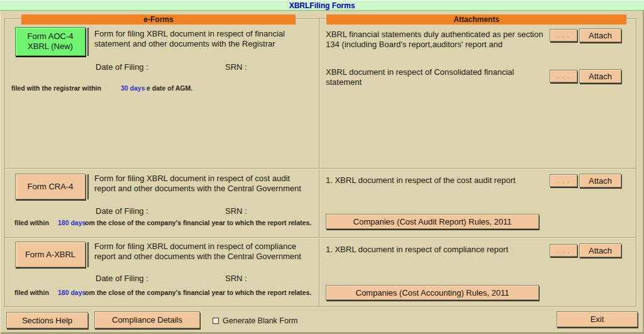  What do you see at coordinates (433, 292) in the screenshot?
I see `cost-accounting-rules-button: Companies (Cost Accounting) Rules, 2011` at bounding box center [433, 292].